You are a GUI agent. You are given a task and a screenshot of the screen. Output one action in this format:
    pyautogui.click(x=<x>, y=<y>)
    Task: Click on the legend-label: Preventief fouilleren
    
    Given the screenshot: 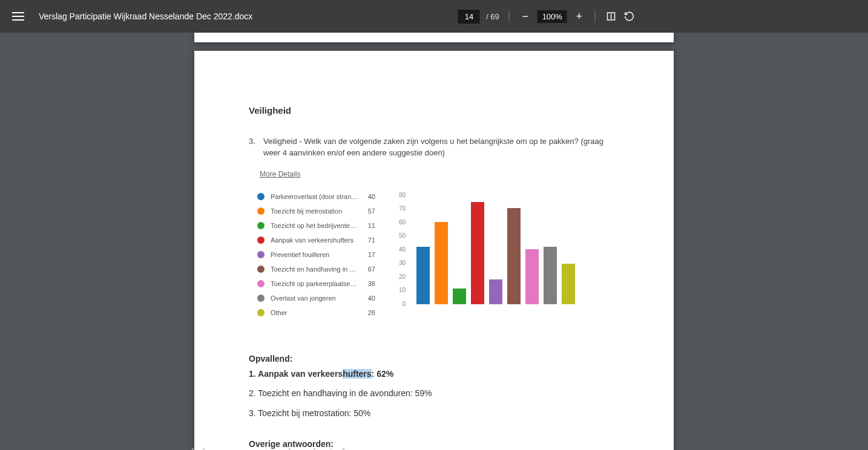 What is the action you would take?
    pyautogui.click(x=315, y=255)
    